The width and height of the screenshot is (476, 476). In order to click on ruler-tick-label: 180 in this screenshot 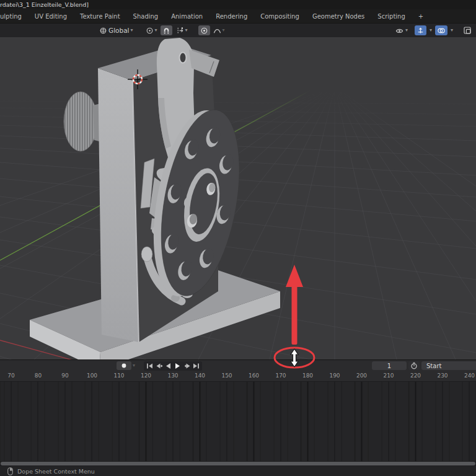, I will do `click(308, 376)`.